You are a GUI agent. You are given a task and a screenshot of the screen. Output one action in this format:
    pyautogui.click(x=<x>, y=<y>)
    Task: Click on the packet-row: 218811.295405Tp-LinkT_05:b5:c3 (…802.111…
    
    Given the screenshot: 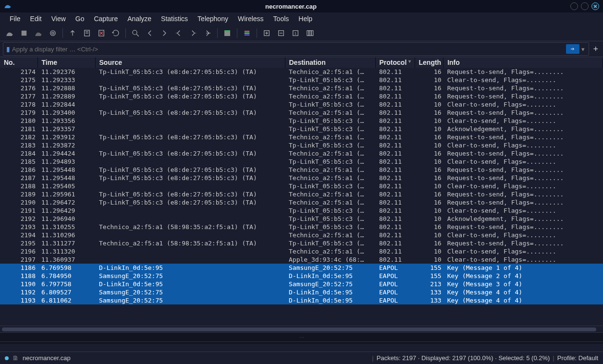 What is the action you would take?
    pyautogui.click(x=302, y=186)
    